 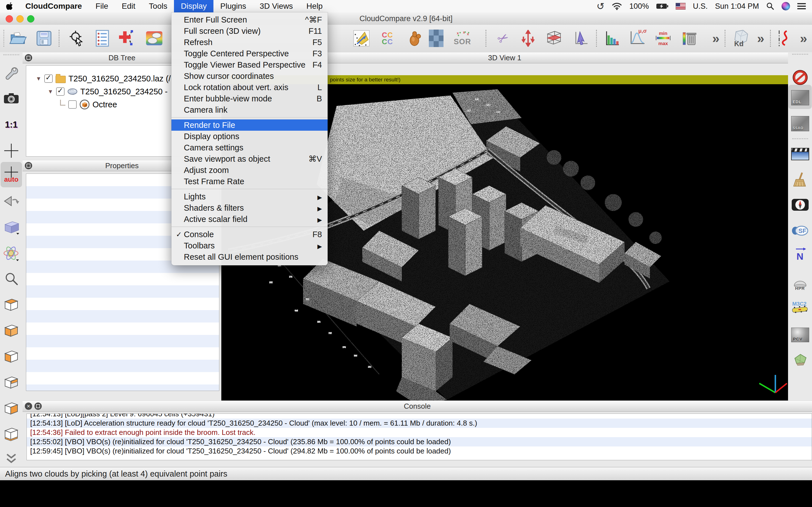 I want to click on compass-plugin-button, so click(x=800, y=205).